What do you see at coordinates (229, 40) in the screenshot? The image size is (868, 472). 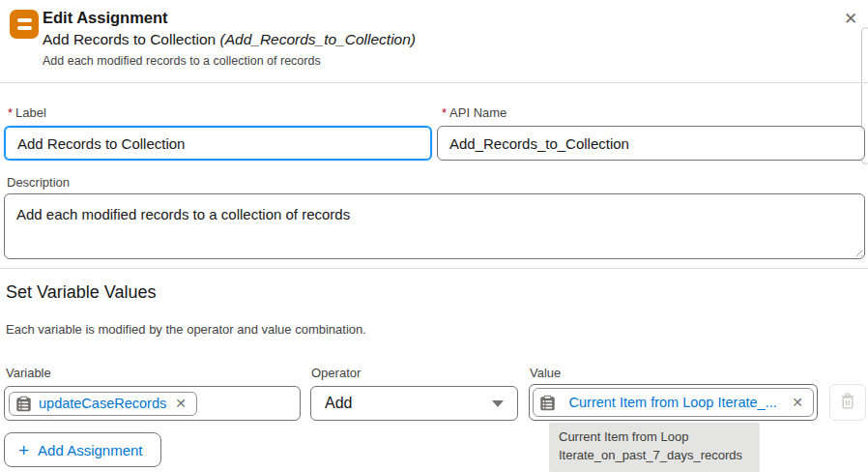 I see `element-name-subtitle: Add Records to Collection (Add_Records_t…` at bounding box center [229, 40].